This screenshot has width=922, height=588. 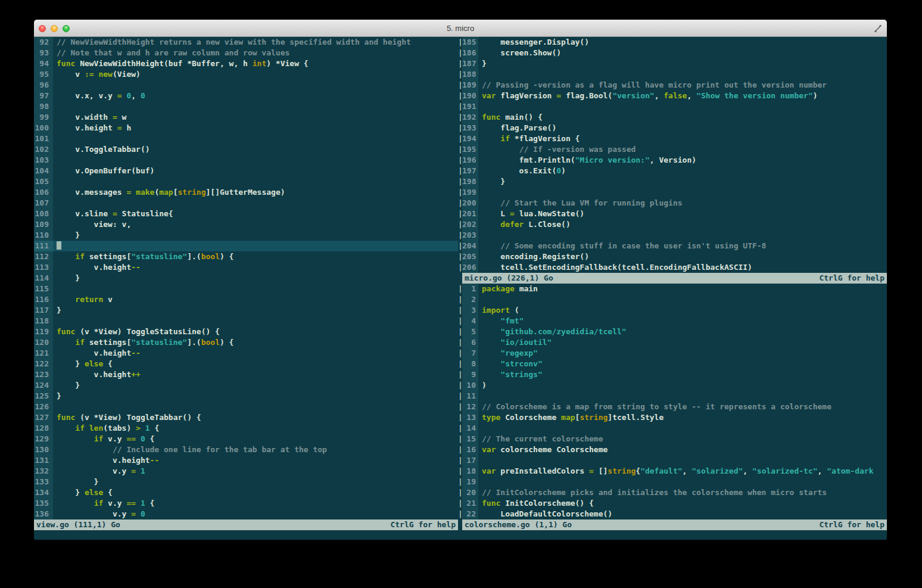 What do you see at coordinates (256, 364) in the screenshot?
I see `code-text: } else {` at bounding box center [256, 364].